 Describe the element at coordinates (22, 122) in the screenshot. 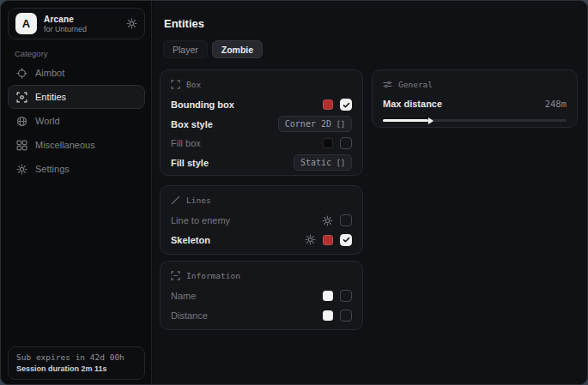

I see `globe-icon` at that location.